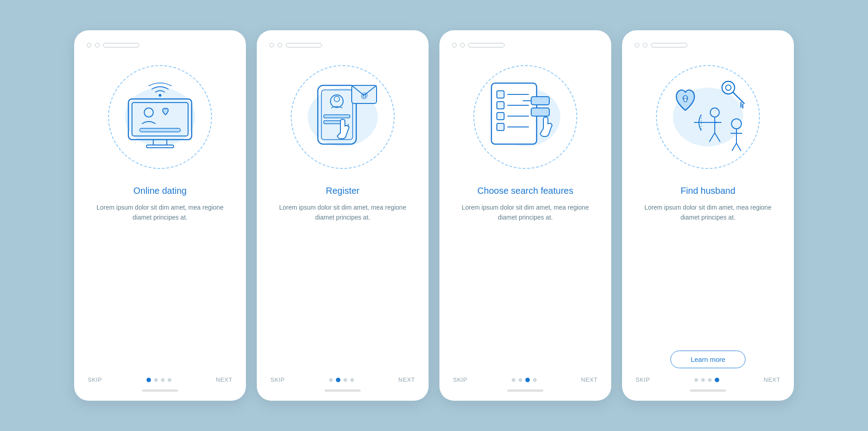 The image size is (868, 431). Describe the element at coordinates (708, 360) in the screenshot. I see `learn-more-button: Learn more` at that location.